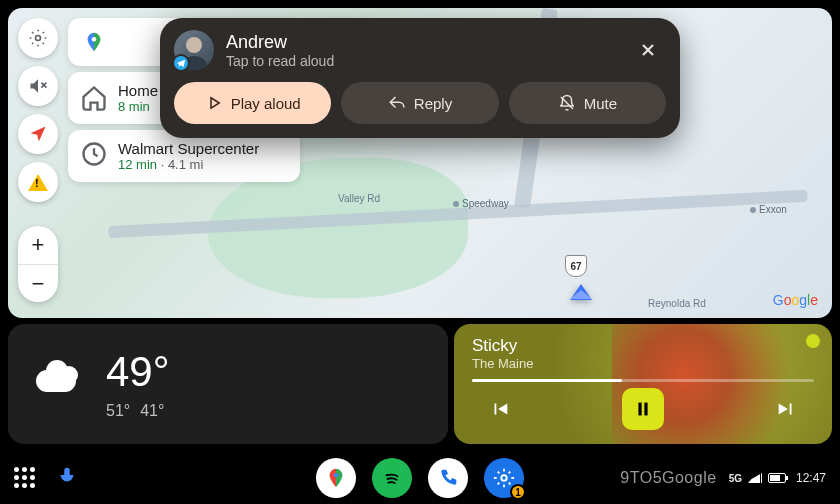  Describe the element at coordinates (38, 86) in the screenshot. I see `mute-voice-icon` at that location.